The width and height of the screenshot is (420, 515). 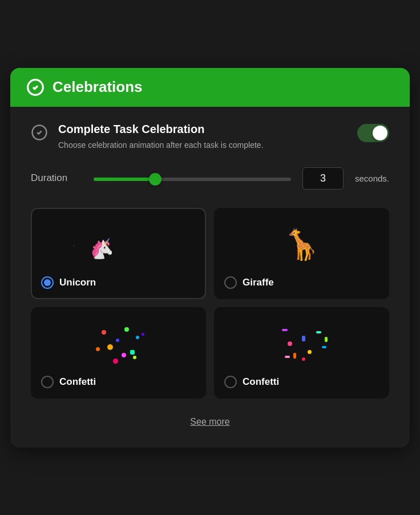 What do you see at coordinates (261, 382) in the screenshot?
I see `confetti2-name: Confetti` at bounding box center [261, 382].